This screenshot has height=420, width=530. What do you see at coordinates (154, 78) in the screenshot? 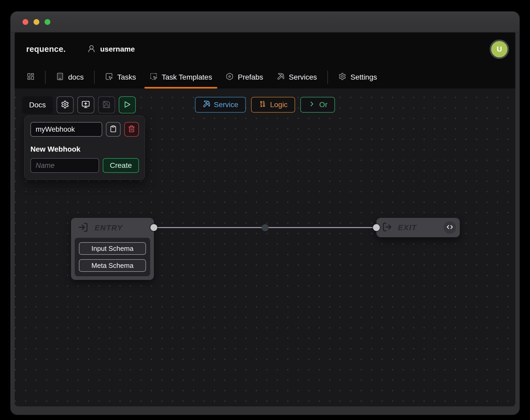
I see `dashed-square-pointer-icon` at bounding box center [154, 78].